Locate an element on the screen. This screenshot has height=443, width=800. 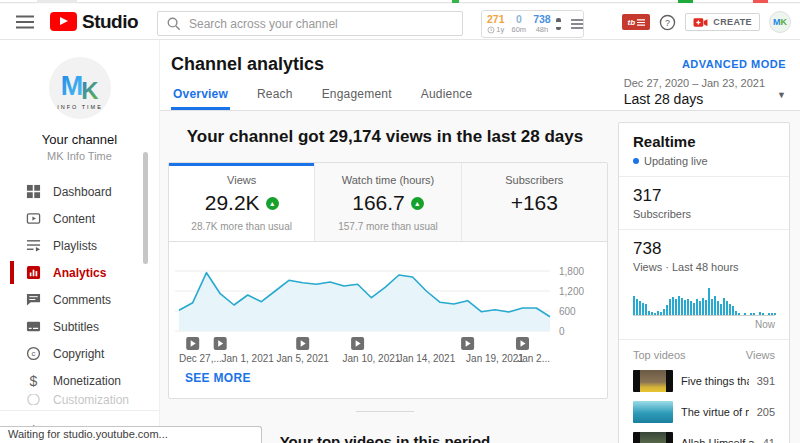
search-box is located at coordinates (310, 24).